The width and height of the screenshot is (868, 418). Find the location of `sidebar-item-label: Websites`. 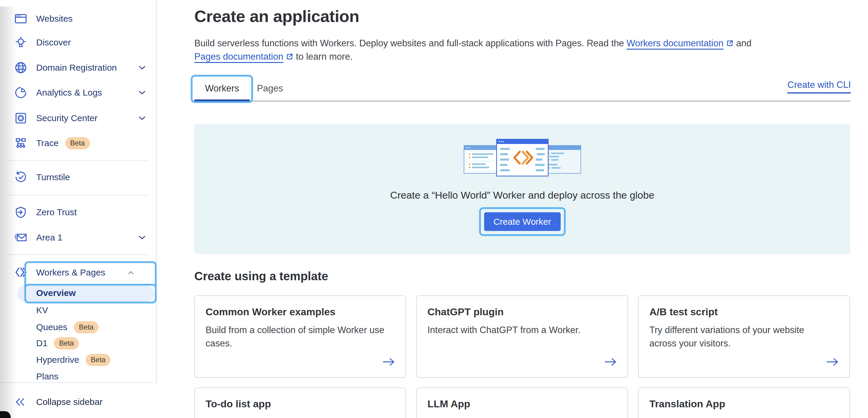

sidebar-item-label: Websites is located at coordinates (55, 19).